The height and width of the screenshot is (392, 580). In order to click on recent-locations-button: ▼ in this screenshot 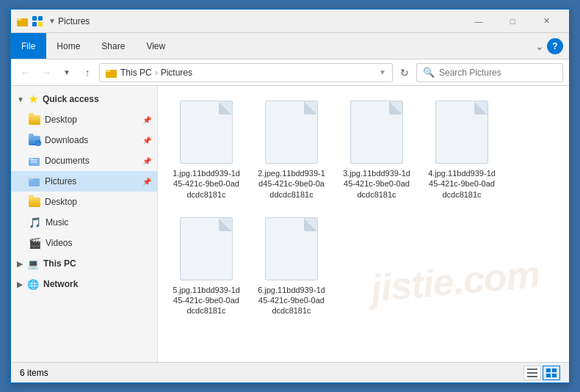, I will do `click(67, 73)`.